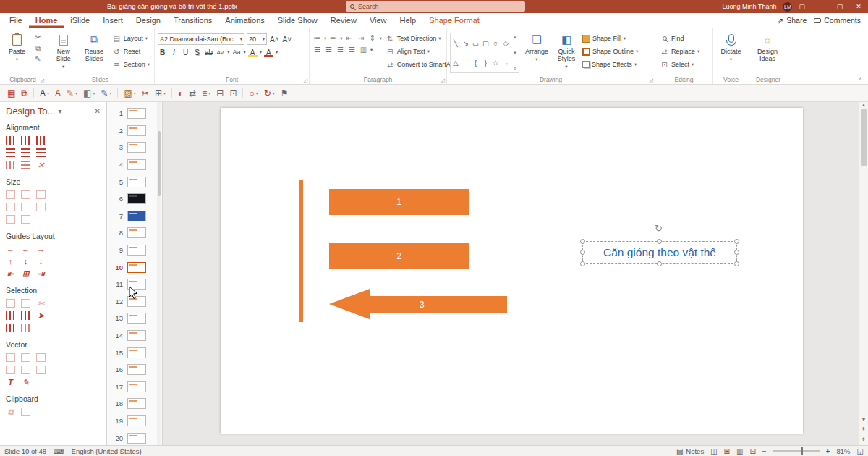 Image resolution: width=868 pixels, height=456 pixels. I want to click on scale-down-icon, so click(26, 219).